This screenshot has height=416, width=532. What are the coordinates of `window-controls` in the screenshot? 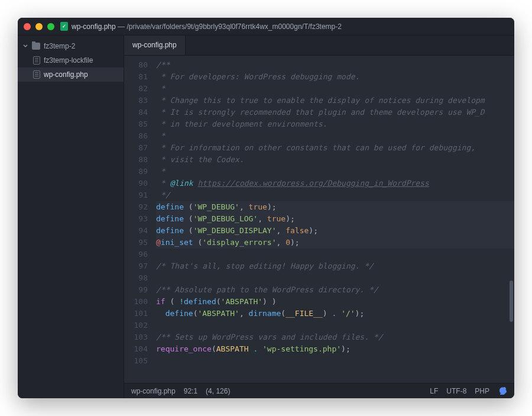 It's located at (39, 27).